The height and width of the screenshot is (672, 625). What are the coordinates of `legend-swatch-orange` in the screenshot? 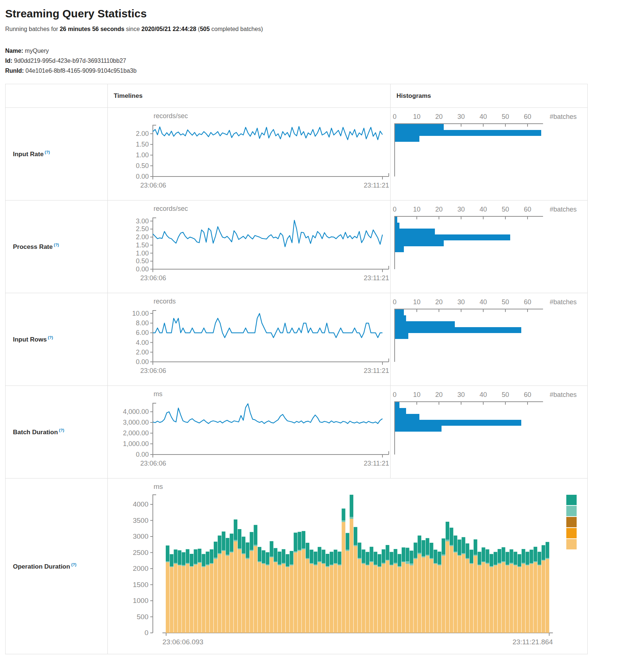 It's located at (571, 533).